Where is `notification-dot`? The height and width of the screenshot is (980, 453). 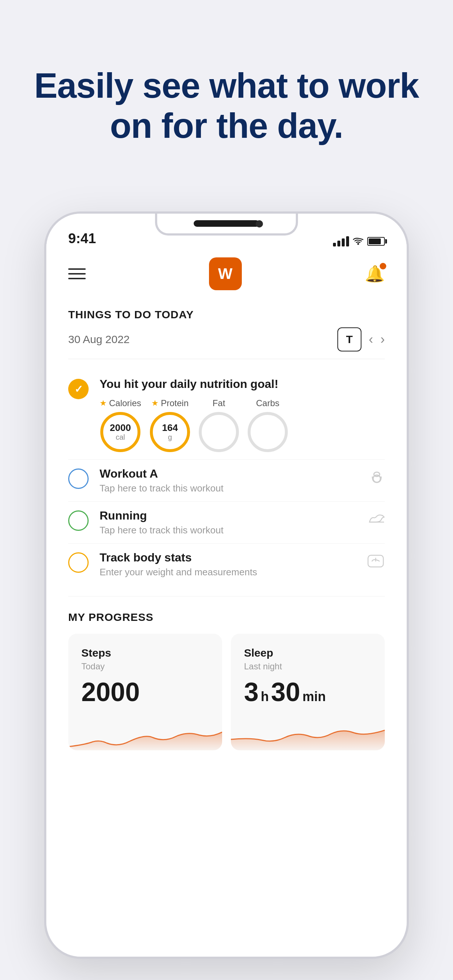 notification-dot is located at coordinates (383, 266).